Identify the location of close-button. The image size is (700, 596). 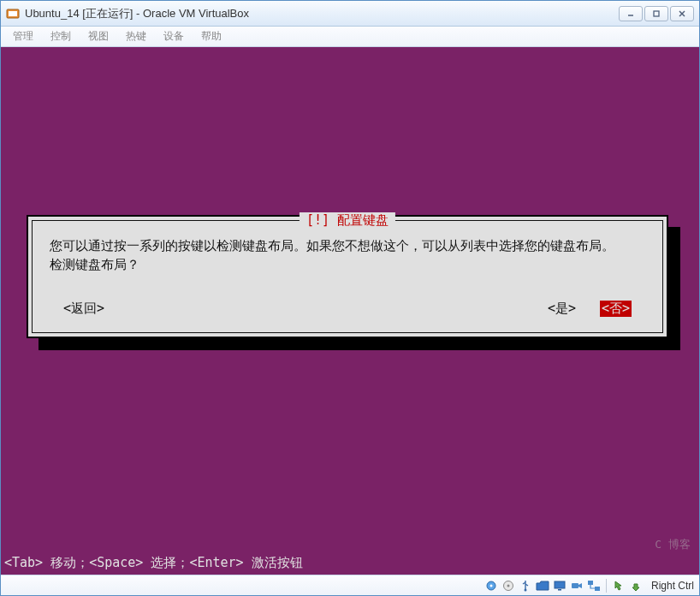
(682, 14).